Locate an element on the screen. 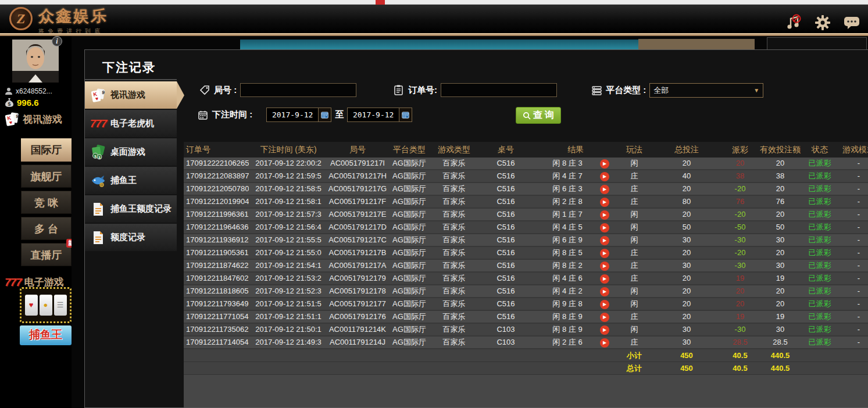  result-text: 闲 8 庄 5 is located at coordinates (567, 253).